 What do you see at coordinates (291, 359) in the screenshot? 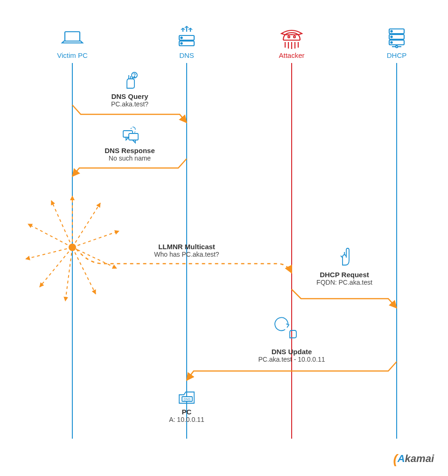
I see `msg-dns-update-sub: PC.aka.test - 10.0.0.11` at bounding box center [291, 359].